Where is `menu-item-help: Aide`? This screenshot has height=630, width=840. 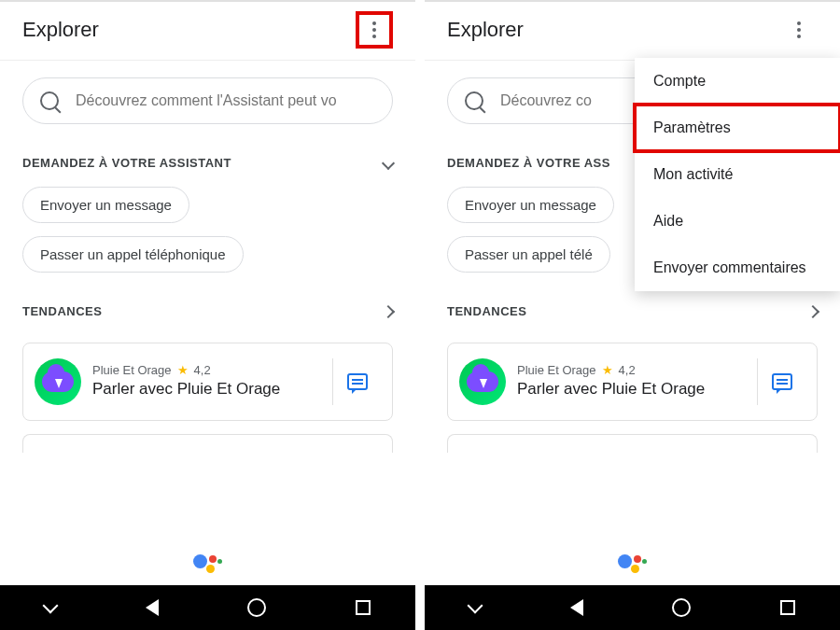
menu-item-help: Aide is located at coordinates (737, 221).